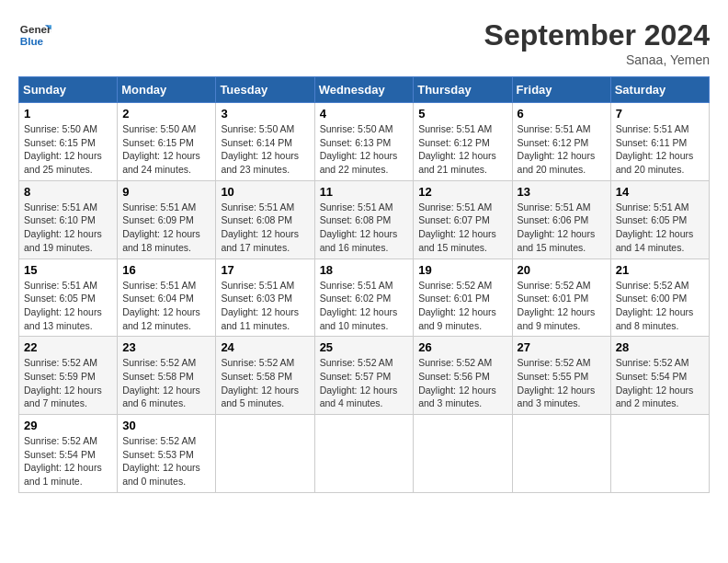 The height and width of the screenshot is (563, 728). I want to click on day-number: 6, so click(562, 114).